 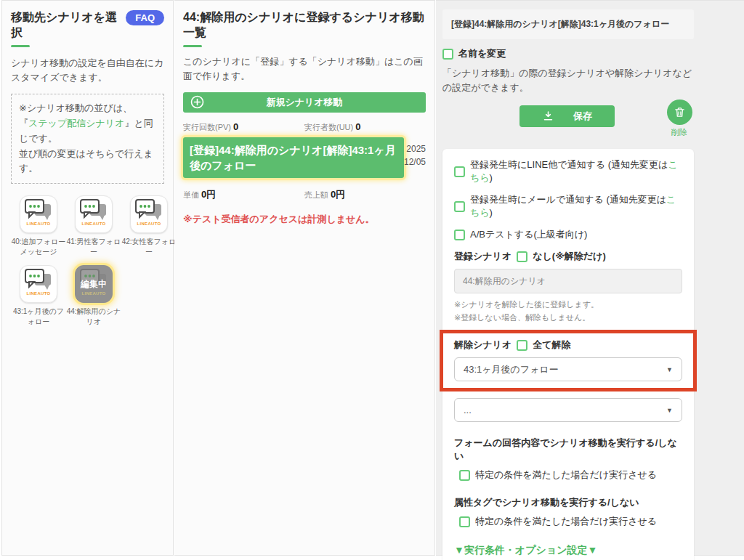 What do you see at coordinates (304, 102) in the screenshot?
I see `new-scenario-move-button: 新規シナリオ移動` at bounding box center [304, 102].